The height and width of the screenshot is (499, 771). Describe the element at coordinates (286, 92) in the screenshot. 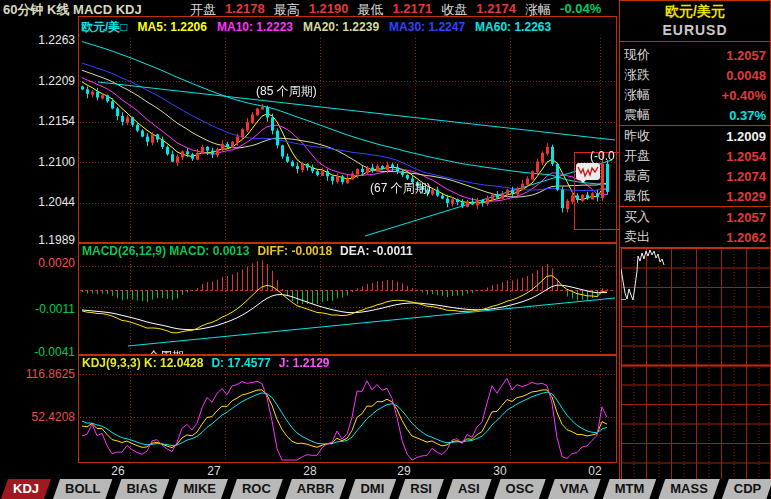

I see `chart-annotation: (85 个周期)` at that location.